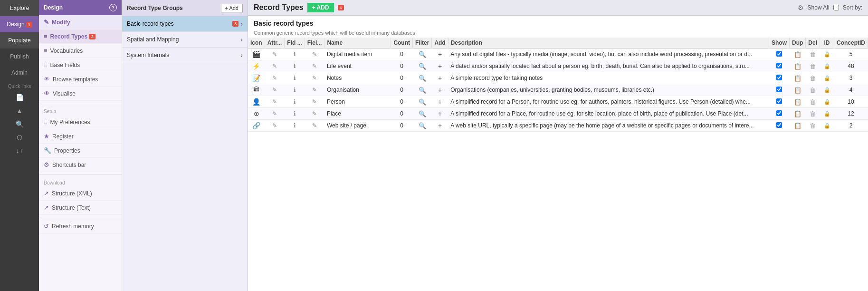 Image resolution: width=868 pixels, height=291 pixels. I want to click on quick-icon-cube: ⬡, so click(19, 137).